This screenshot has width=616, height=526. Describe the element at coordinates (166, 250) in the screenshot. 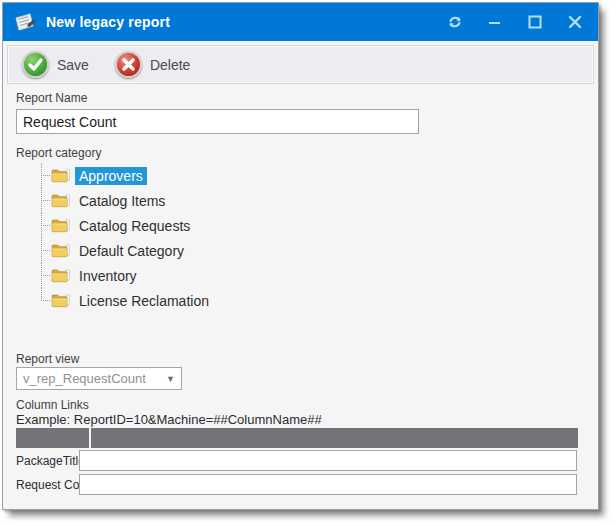

I see `tree-item-default-category: Default Category` at that location.